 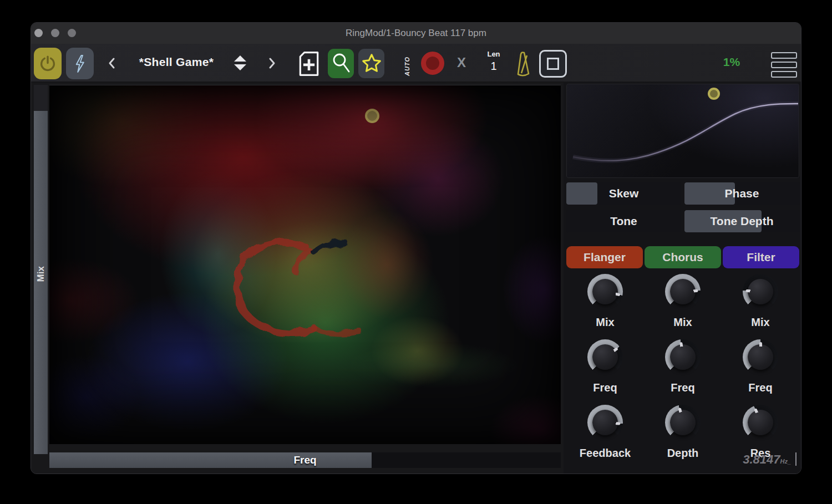 What do you see at coordinates (785, 461) in the screenshot?
I see `readout-unit: Hz_` at bounding box center [785, 461].